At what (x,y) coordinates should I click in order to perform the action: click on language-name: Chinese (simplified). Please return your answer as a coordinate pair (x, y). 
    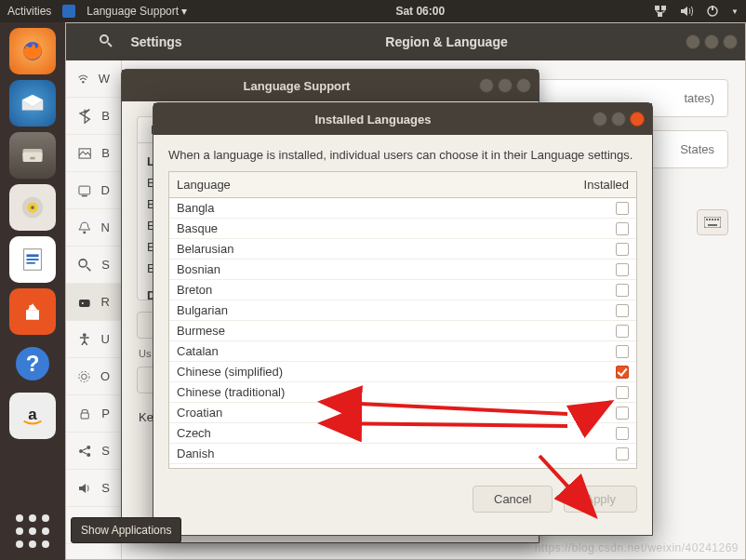
    Looking at the image, I should click on (396, 372).